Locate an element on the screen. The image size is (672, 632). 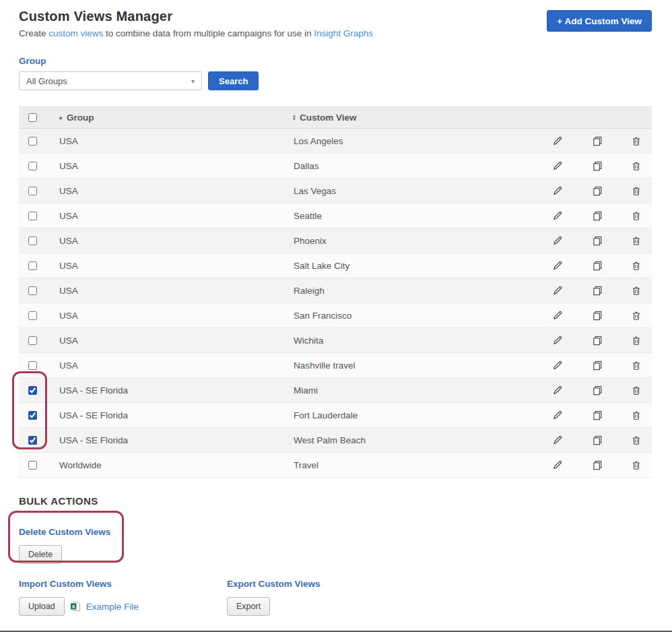
row-view-cell: Raleigh is located at coordinates (410, 291).